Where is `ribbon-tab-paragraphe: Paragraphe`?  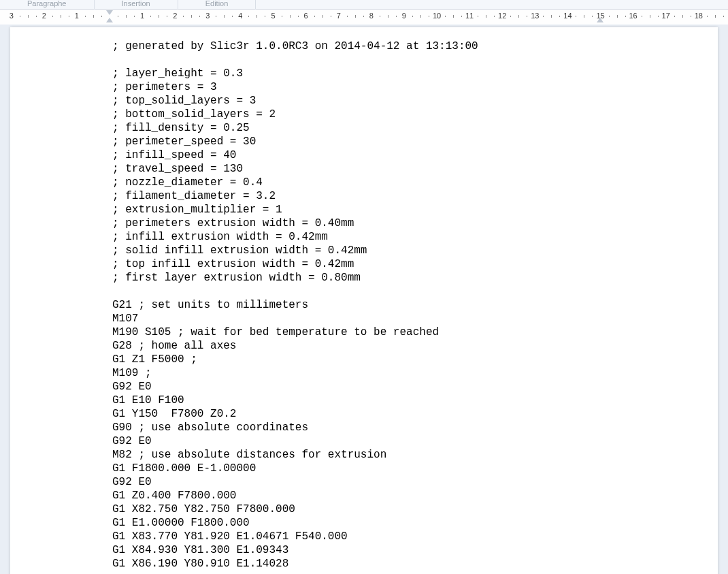
ribbon-tab-paragraphe: Paragraphe is located at coordinates (48, 5).